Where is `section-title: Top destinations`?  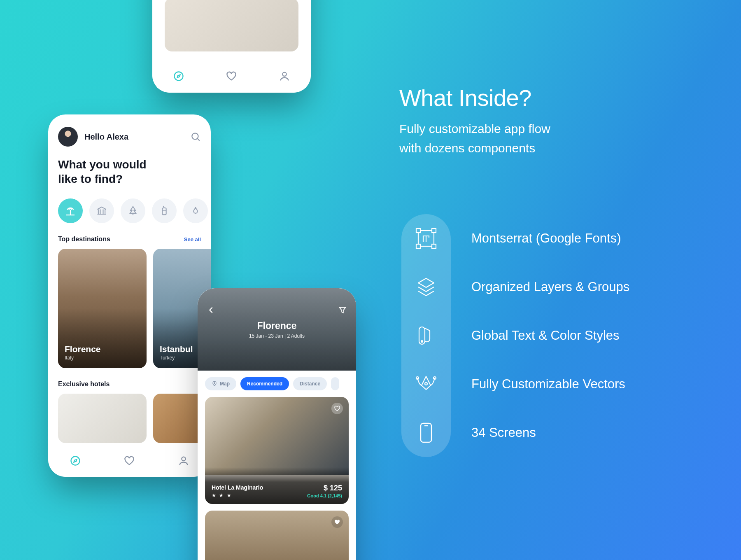
section-title: Top destinations is located at coordinates (84, 239).